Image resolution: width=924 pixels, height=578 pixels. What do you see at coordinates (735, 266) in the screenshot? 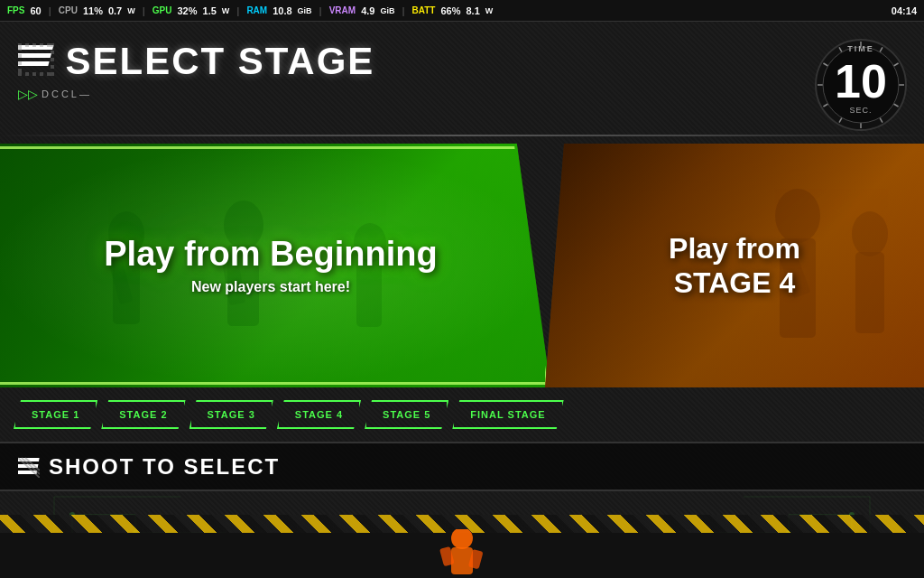
I see `panel-stage4-title: Play fromSTAGE 4` at bounding box center [735, 266].